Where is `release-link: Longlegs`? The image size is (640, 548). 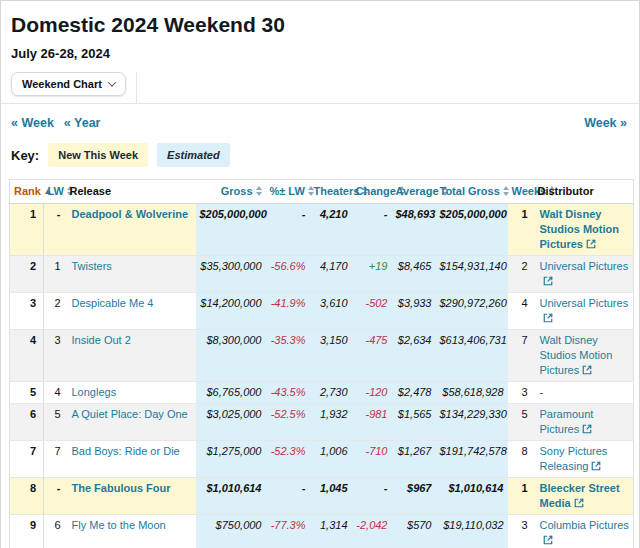
release-link: Longlegs is located at coordinates (94, 392).